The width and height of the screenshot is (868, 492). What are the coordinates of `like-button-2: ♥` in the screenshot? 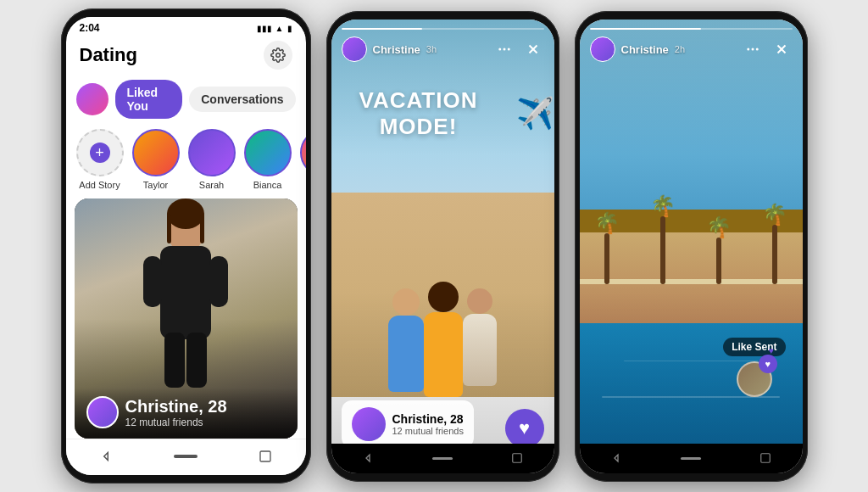 It's located at (525, 428).